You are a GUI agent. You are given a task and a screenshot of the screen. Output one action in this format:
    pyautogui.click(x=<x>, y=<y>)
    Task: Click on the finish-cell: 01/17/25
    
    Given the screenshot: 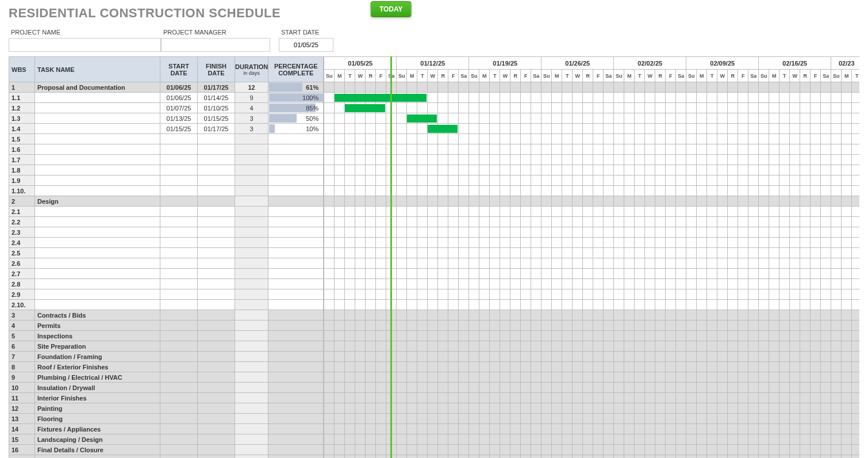 What is the action you would take?
    pyautogui.click(x=216, y=129)
    